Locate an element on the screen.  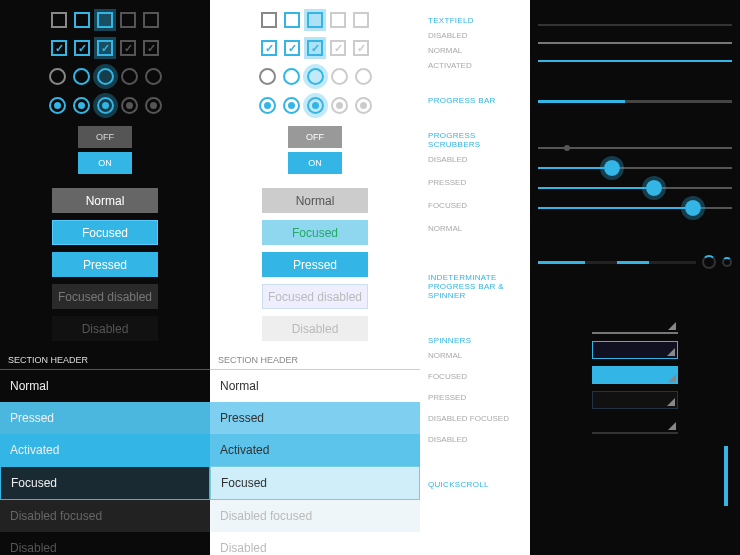
spinner-normal is located at coordinates (635, 325).